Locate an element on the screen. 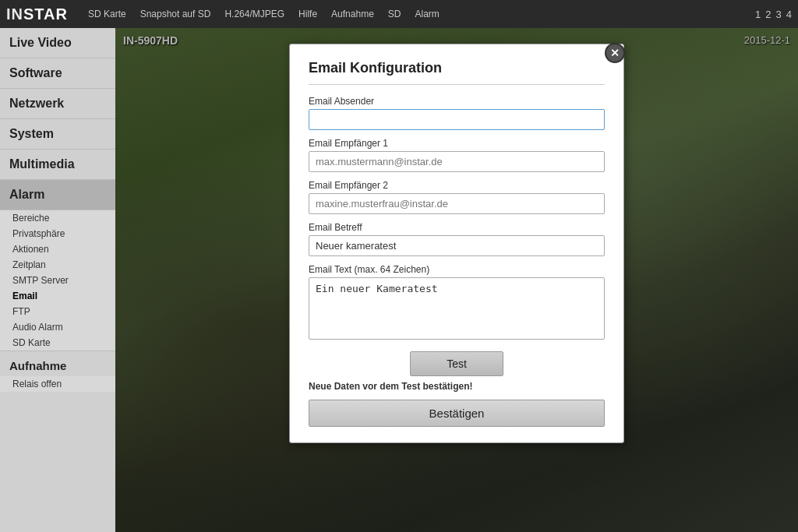  nav-snapshot: Snapshot auf SD is located at coordinates (176, 14).